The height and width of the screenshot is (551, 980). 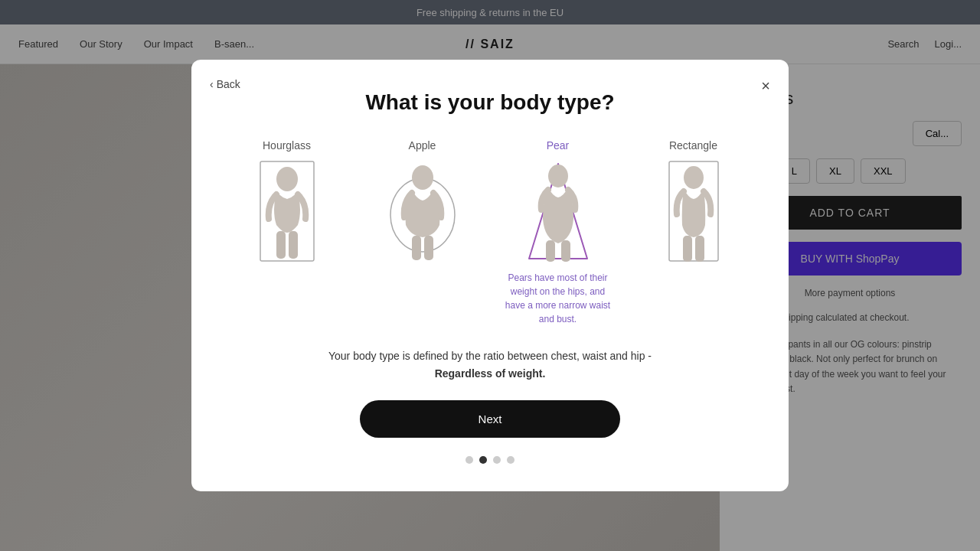 I want to click on modal-close-button: ×, so click(x=766, y=86).